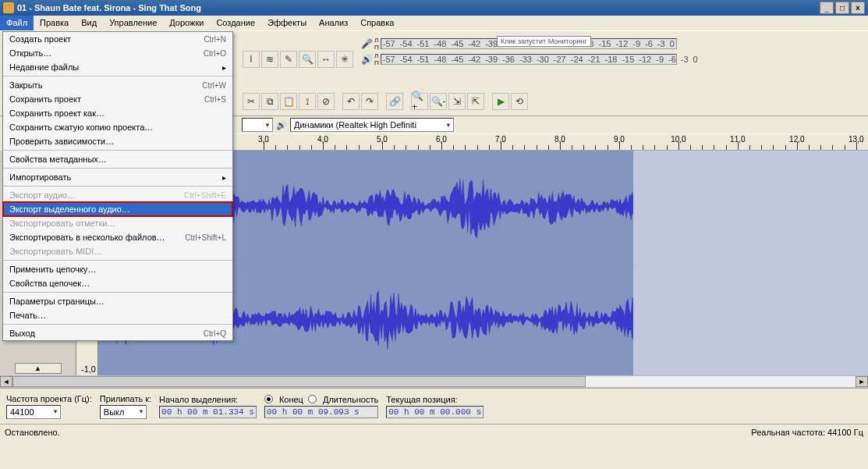 The image size is (868, 469). What do you see at coordinates (377, 59) in the screenshot?
I see `meter-lr-label-2: ЛП` at bounding box center [377, 59].